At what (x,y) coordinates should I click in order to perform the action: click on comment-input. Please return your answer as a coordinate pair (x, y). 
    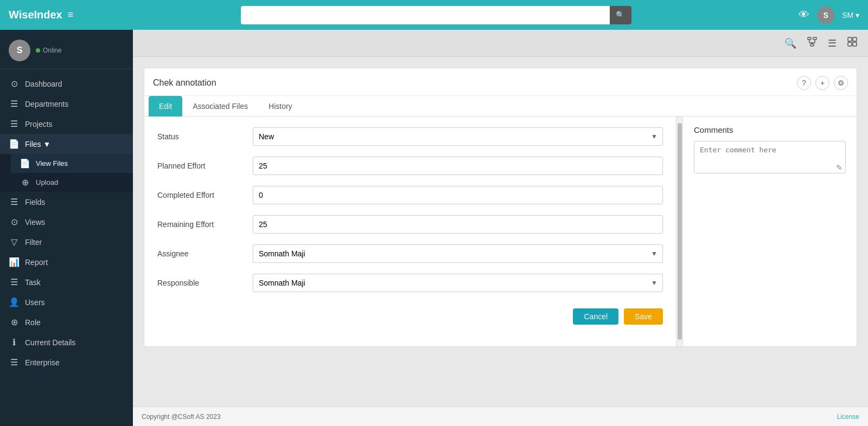
    Looking at the image, I should click on (770, 157).